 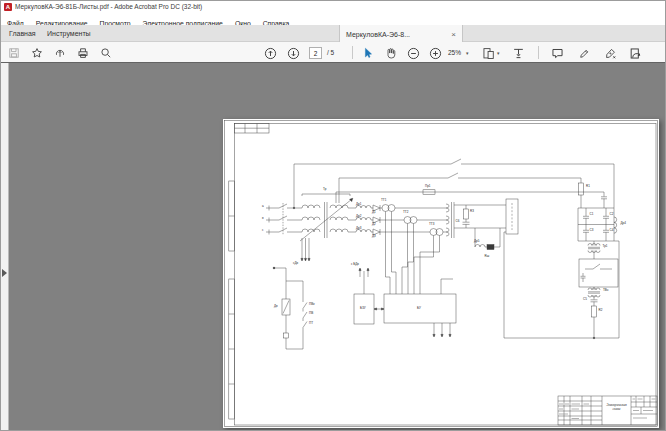 What do you see at coordinates (8, 7) in the screenshot?
I see `acrobat-logo-icon: A` at bounding box center [8, 7].